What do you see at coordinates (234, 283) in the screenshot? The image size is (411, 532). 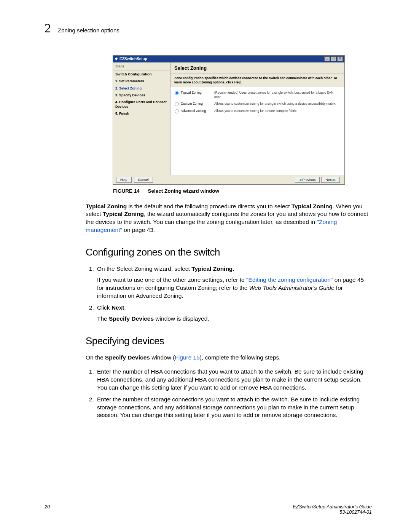 I see `list-item: On the Select Zoning wizard, select Typi…` at bounding box center [234, 283].